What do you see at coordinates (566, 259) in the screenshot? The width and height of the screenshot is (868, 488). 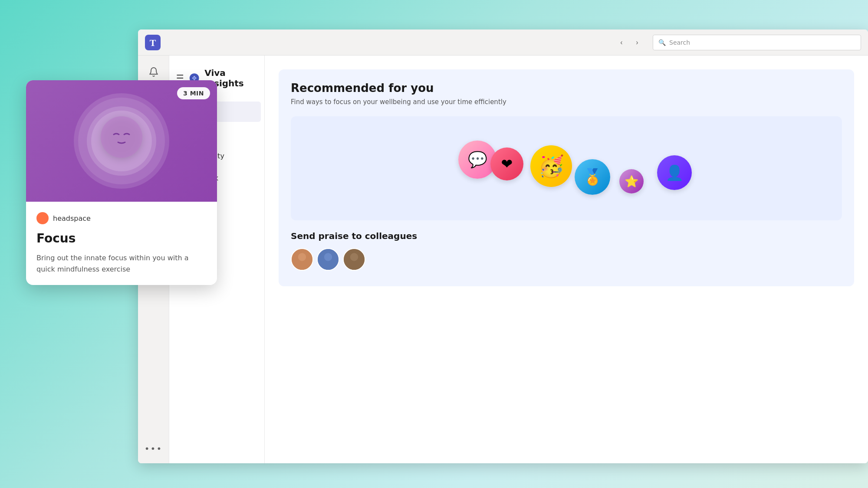 I see `avatar-row` at bounding box center [566, 259].